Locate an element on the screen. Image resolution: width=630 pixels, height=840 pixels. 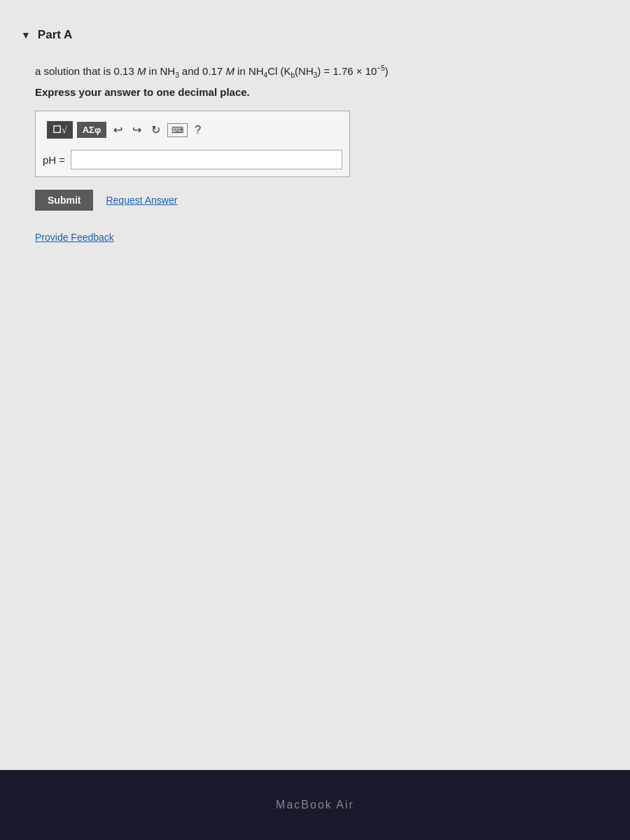
request-answer-link: Request Answer is located at coordinates (141, 200).